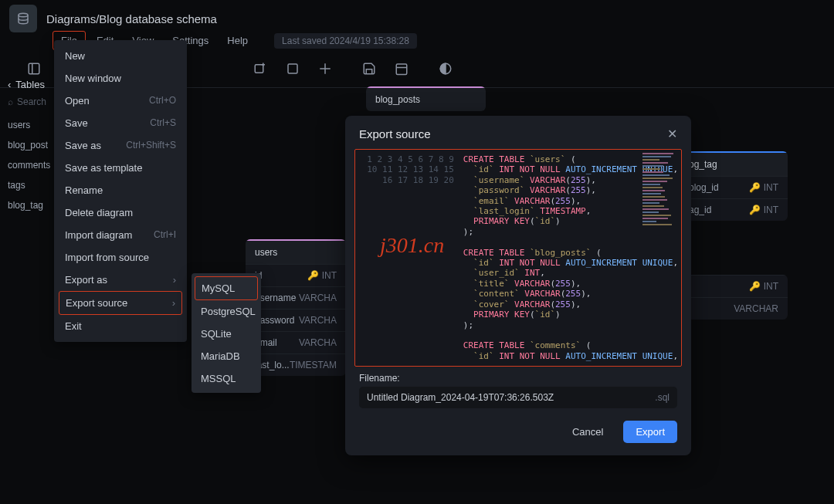 The width and height of the screenshot is (834, 504). Describe the element at coordinates (120, 191) in the screenshot. I see `file-dropdown: NewNew windowOpenCtrl+OSaveCtrl+SSave as…` at that location.